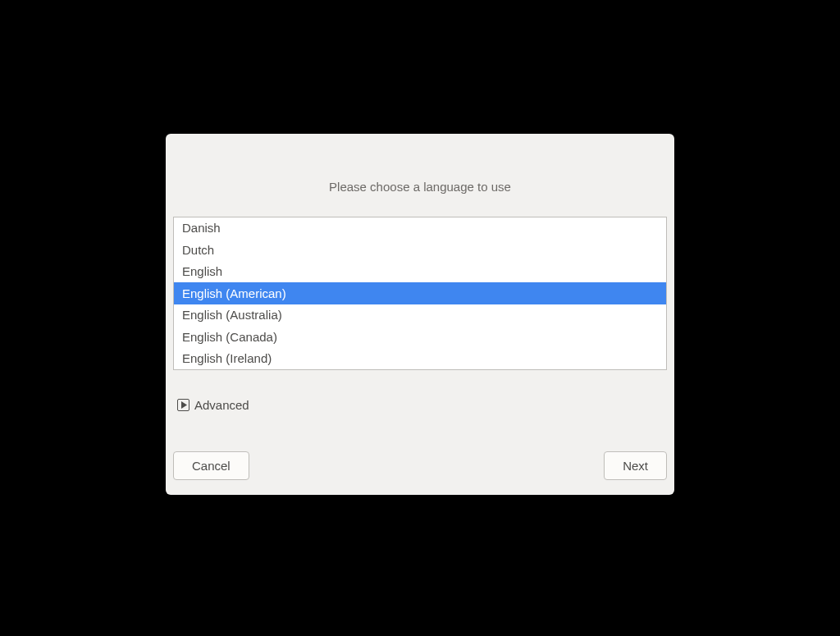  What do you see at coordinates (420, 249) in the screenshot?
I see `list-item: Dutch` at bounding box center [420, 249].